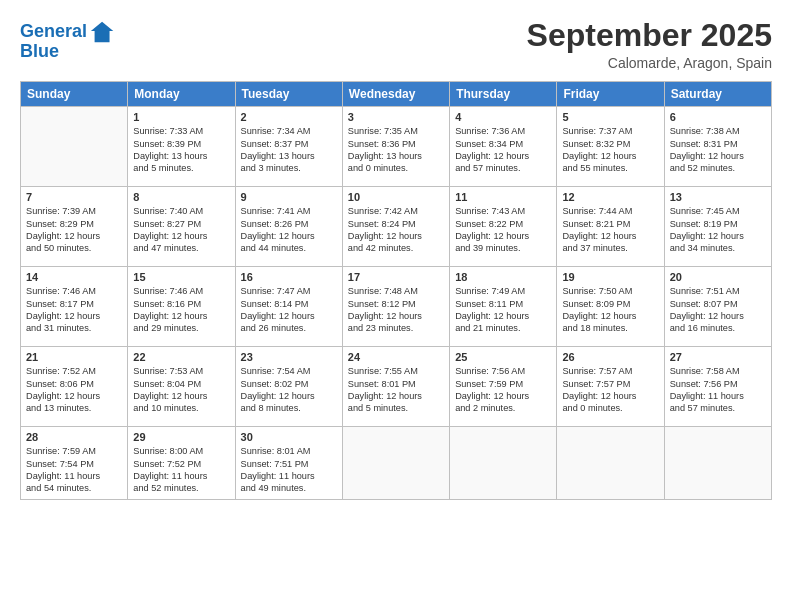  Describe the element at coordinates (610, 230) in the screenshot. I see `day-info: Sunrise: 7:44 AMSunset: 8:21 PMDaylight:…` at that location.